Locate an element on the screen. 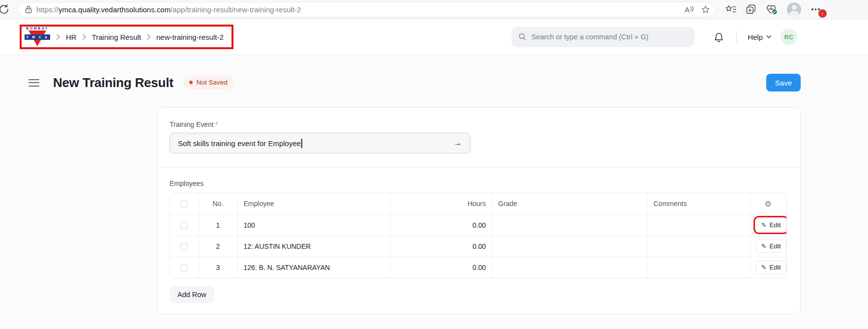  row-number: 2 is located at coordinates (218, 246).